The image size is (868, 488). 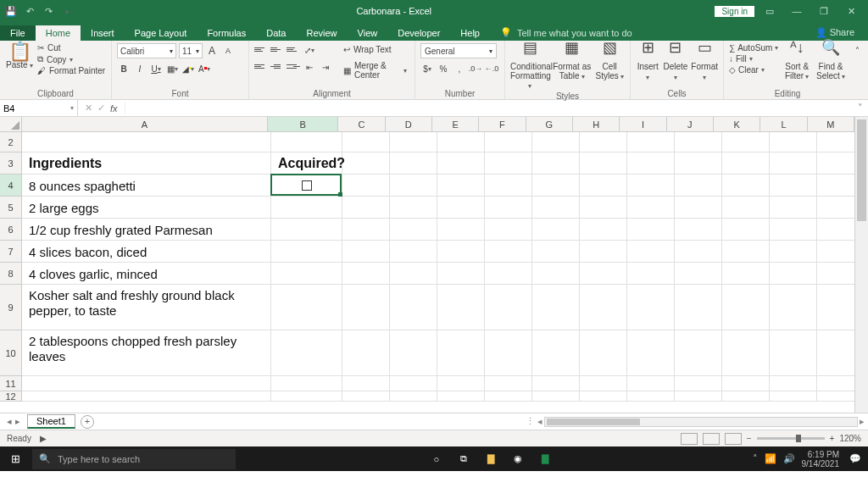 What do you see at coordinates (456, 124) in the screenshot?
I see `col-header-e: E` at bounding box center [456, 124].